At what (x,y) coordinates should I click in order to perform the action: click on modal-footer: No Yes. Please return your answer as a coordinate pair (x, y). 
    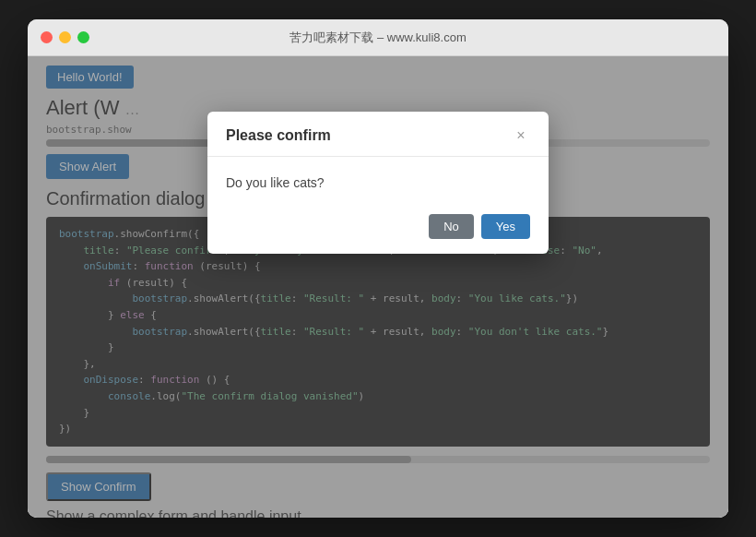
    Looking at the image, I should click on (378, 229).